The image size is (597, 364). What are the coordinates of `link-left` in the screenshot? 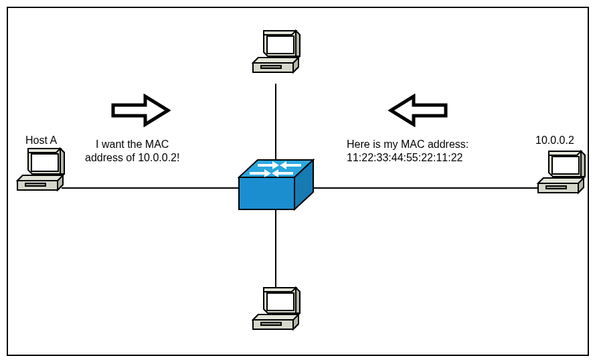 It's located at (154, 188).